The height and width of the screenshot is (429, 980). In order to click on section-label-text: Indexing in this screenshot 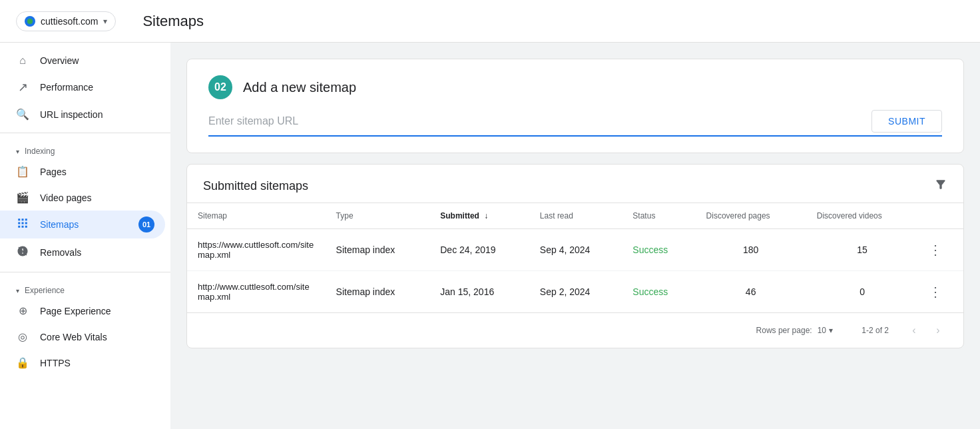, I will do `click(40, 151)`.